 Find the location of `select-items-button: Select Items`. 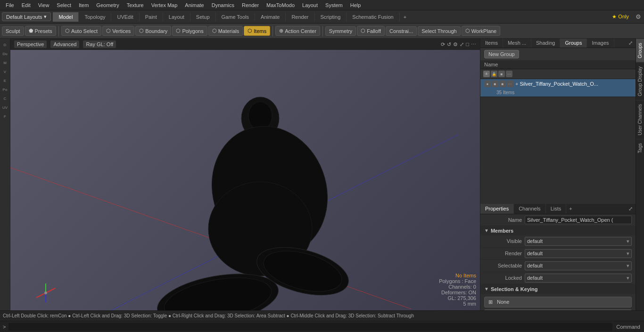

select-items-button: Select Items is located at coordinates (558, 310).